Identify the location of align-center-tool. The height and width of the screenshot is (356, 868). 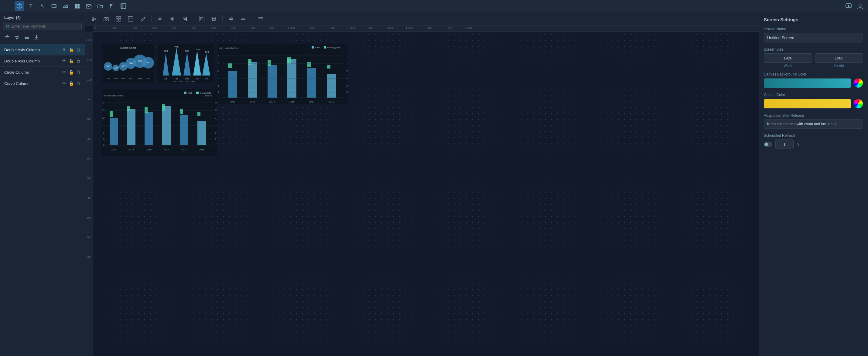
(172, 19).